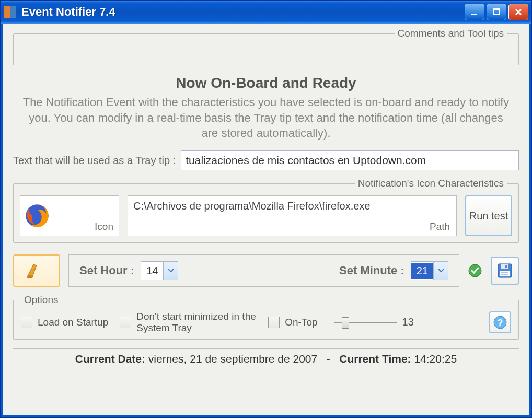 This screenshot has height=418, width=532. I want to click on titlebar: Event Notifier 7.4, so click(266, 12).